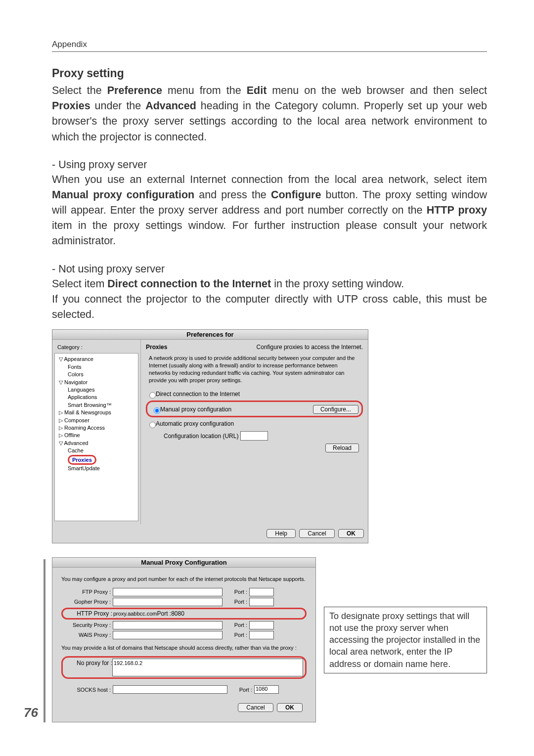 The width and height of the screenshot is (534, 756). What do you see at coordinates (269, 307) in the screenshot?
I see `t: If you connect the projector to the comp…` at bounding box center [269, 307].